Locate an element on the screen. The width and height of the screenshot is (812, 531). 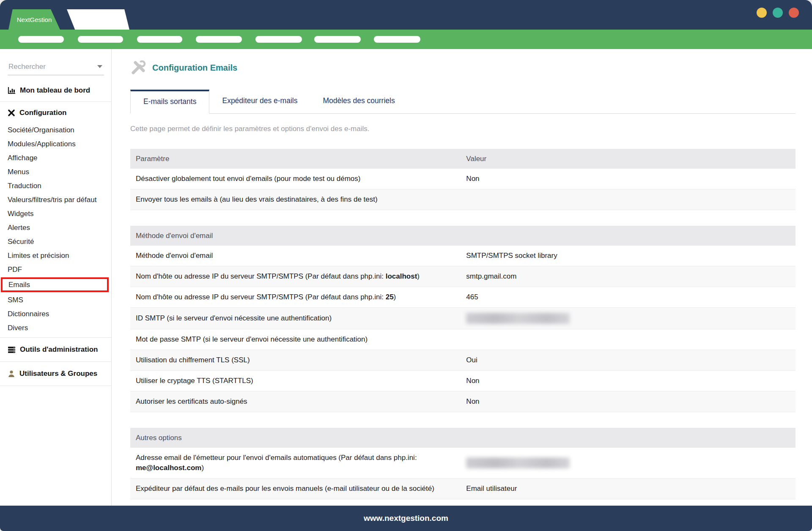
tab-modeles-des-courriels: Modèles des courriels is located at coordinates (359, 101).